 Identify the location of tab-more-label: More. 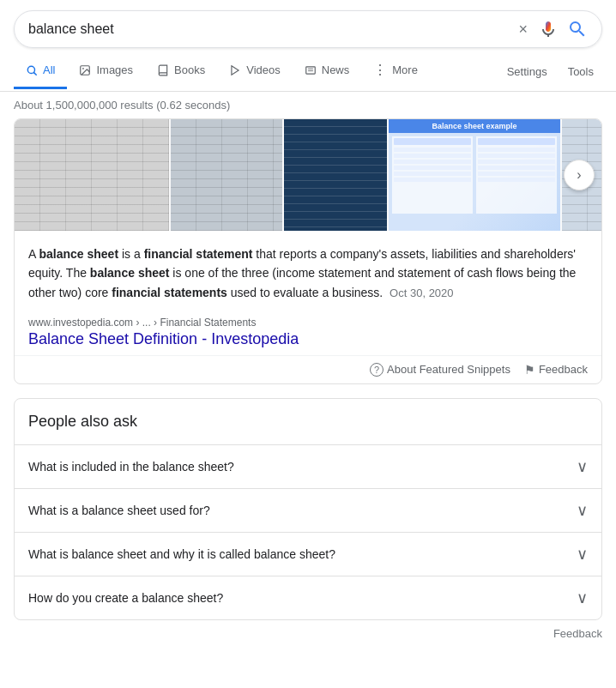
(405, 70).